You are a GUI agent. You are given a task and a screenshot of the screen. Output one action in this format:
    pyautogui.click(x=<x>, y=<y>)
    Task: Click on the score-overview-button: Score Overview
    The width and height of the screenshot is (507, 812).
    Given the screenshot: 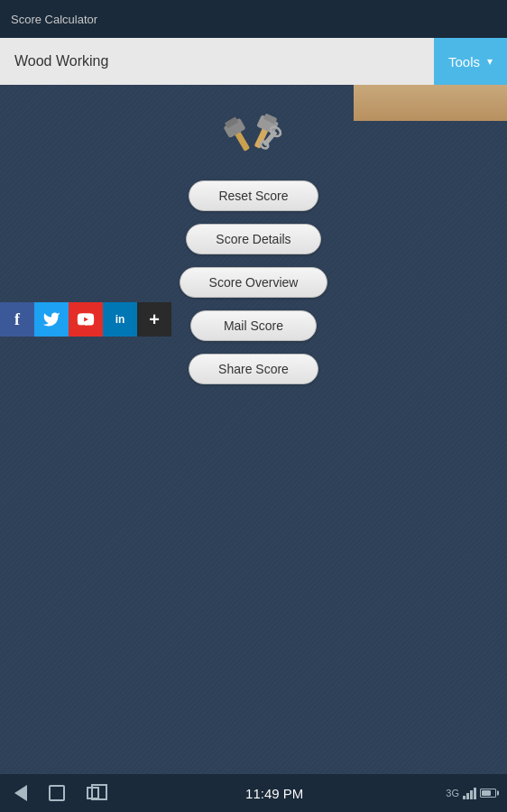 What is the action you would take?
    pyautogui.click(x=254, y=282)
    